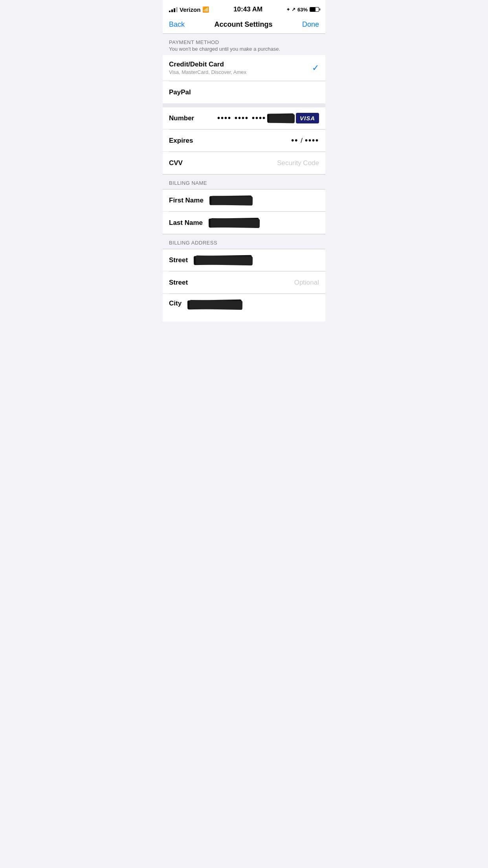 The width and height of the screenshot is (488, 868). What do you see at coordinates (244, 68) in the screenshot?
I see `credit-card-row: Credit/Debit Card Visa, MasterCard, Disc…` at bounding box center [244, 68].